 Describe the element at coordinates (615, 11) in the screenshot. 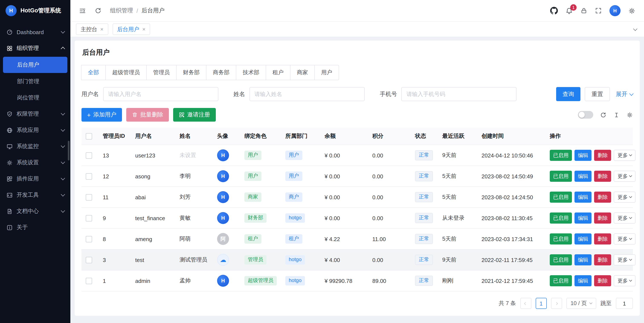

I see `user-avatar: H` at that location.